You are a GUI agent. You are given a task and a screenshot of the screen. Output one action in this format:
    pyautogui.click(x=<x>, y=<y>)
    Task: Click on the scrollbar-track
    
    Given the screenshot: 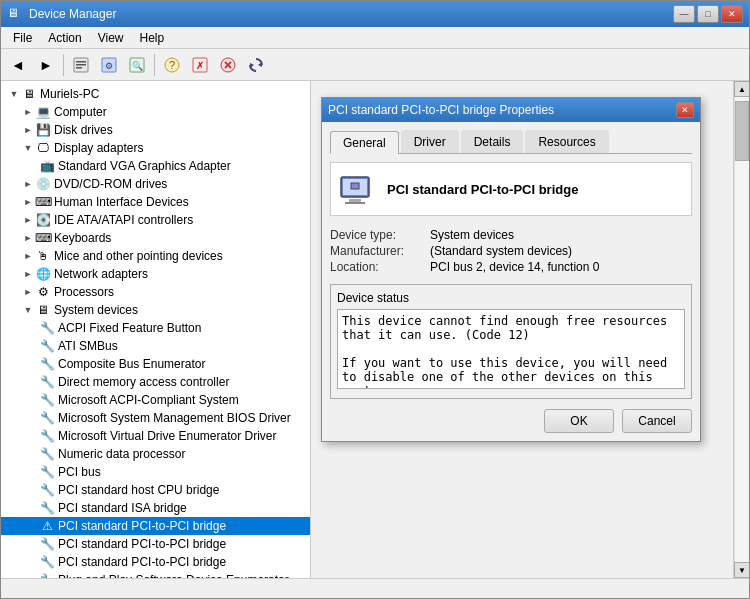 What is the action you would take?
    pyautogui.click(x=742, y=330)
    